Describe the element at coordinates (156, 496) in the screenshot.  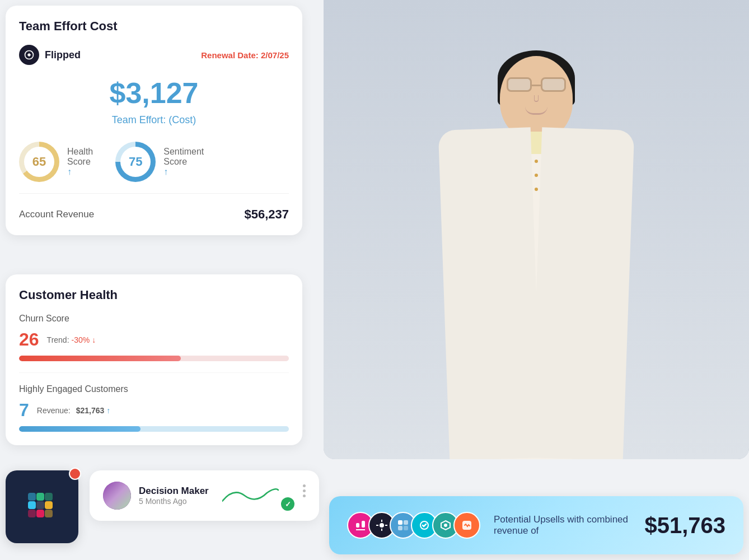
I see `dm-left-section: Decision Maker 5 Months Ago` at that location.